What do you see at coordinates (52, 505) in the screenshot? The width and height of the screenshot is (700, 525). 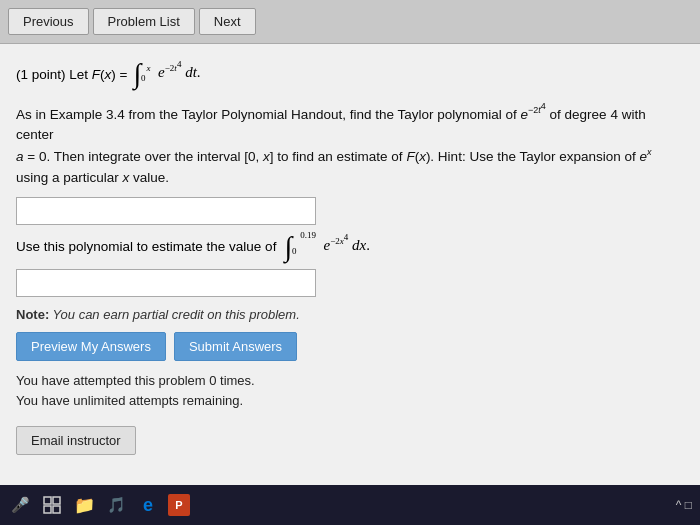 I see `task-view-icon` at bounding box center [52, 505].